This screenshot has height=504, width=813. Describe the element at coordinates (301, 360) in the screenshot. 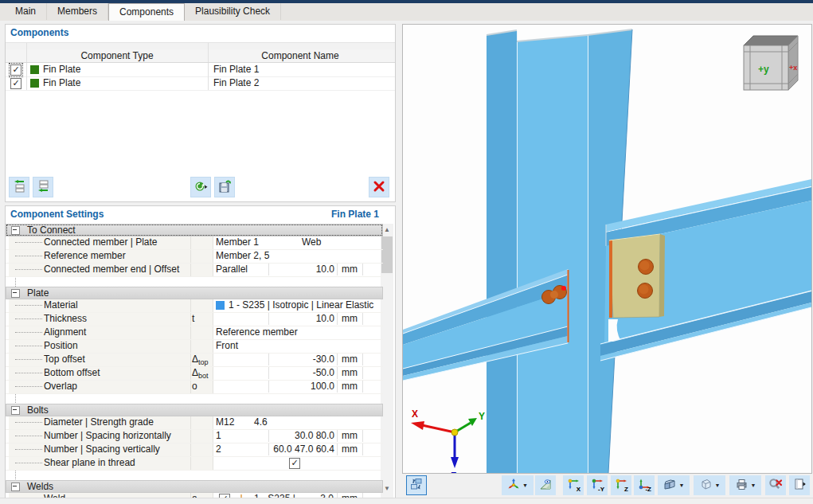

I see `property-number: -30.0` at that location.